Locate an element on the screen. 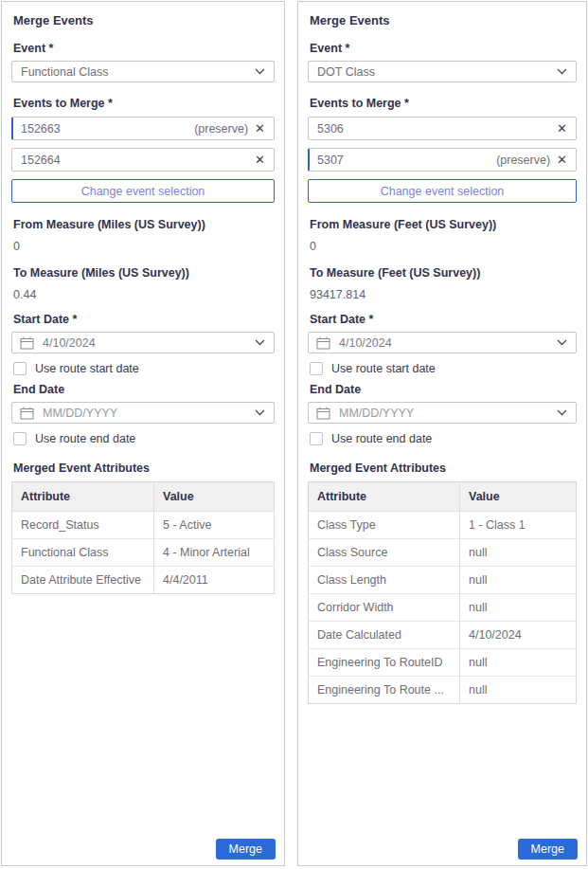 This screenshot has width=588, height=869. event-id: 5307 is located at coordinates (407, 160).